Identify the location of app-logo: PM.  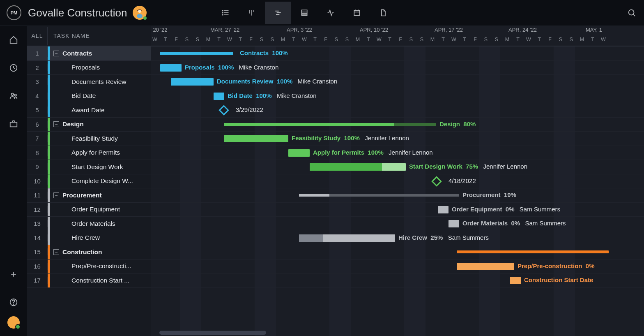
(14, 13).